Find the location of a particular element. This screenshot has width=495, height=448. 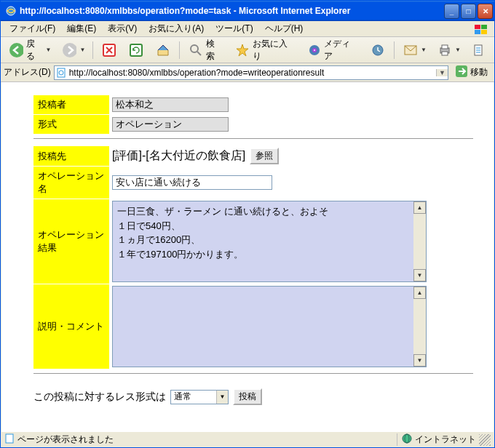

edit-icon is located at coordinates (479, 50).